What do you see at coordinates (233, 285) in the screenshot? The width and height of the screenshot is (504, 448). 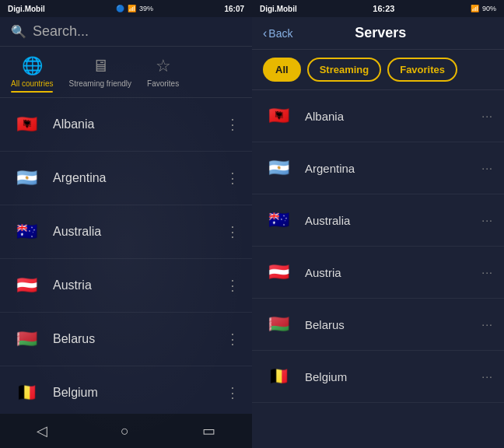 I see `more-dots-austria: ⋮` at bounding box center [233, 285].